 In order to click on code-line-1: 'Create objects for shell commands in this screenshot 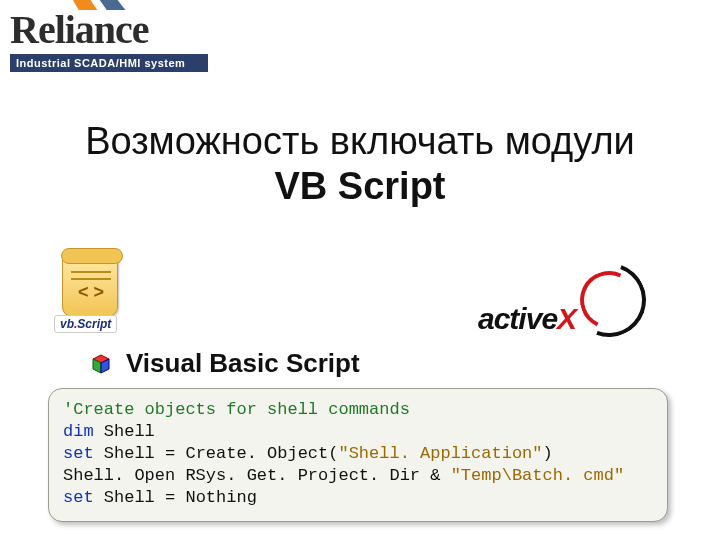, I will do `click(358, 410)`.